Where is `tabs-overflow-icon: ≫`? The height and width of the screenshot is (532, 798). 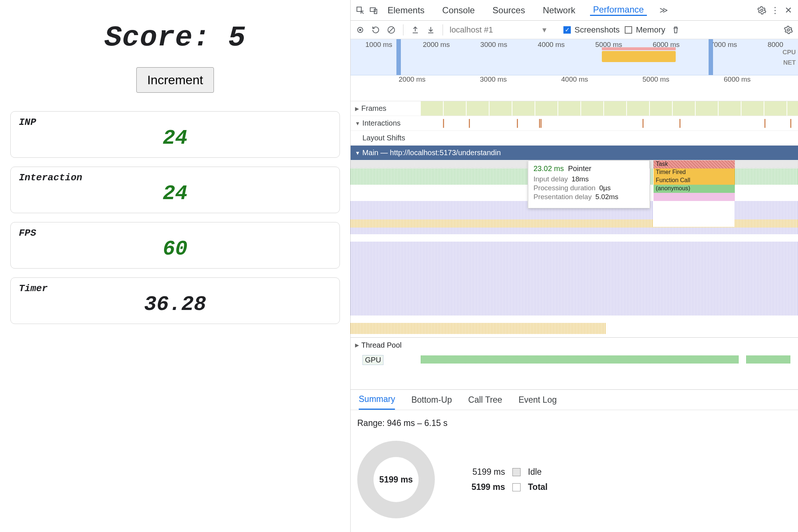
tabs-overflow-icon: ≫ is located at coordinates (664, 10).